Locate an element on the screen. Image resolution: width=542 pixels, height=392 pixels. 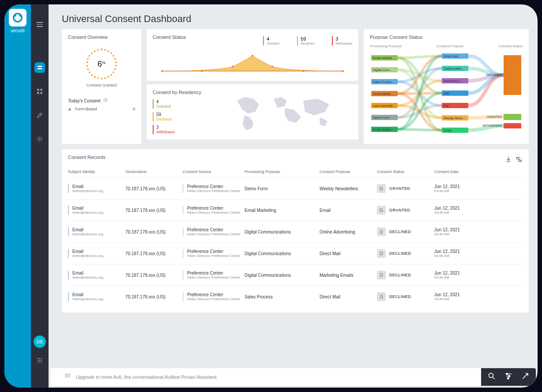
triangle-up-icon is located at coordinates (70, 109).